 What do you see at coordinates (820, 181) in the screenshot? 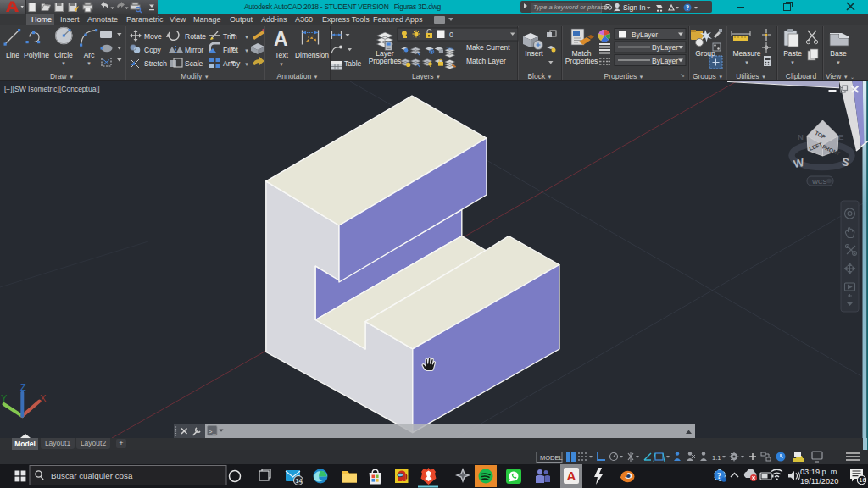
I see `svg-text: WCS` at bounding box center [820, 181].